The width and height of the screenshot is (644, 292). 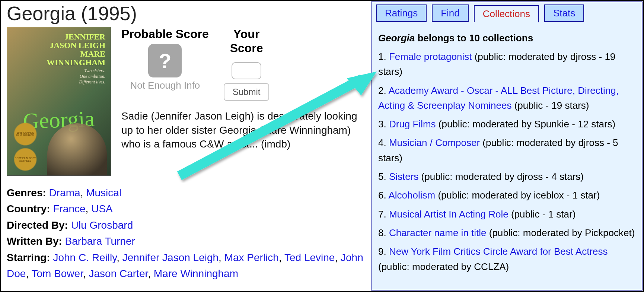 I want to click on meta-starring: Starring: John C. Reilly, Jennifer Jason…, so click(x=186, y=266).